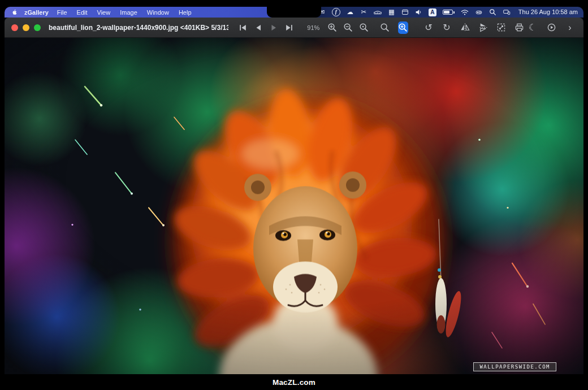 The height and width of the screenshot is (390, 588). I want to click on slideshow-play-button, so click(274, 28).